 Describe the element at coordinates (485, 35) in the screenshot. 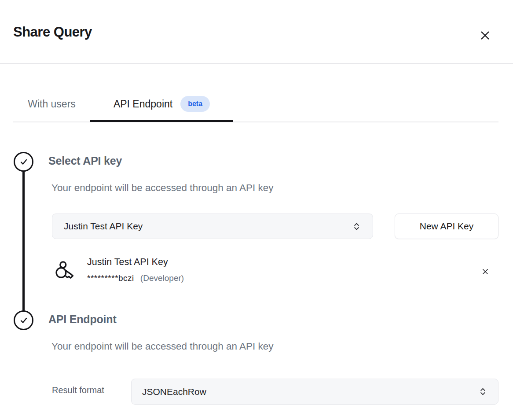

I see `modal-close-button` at that location.